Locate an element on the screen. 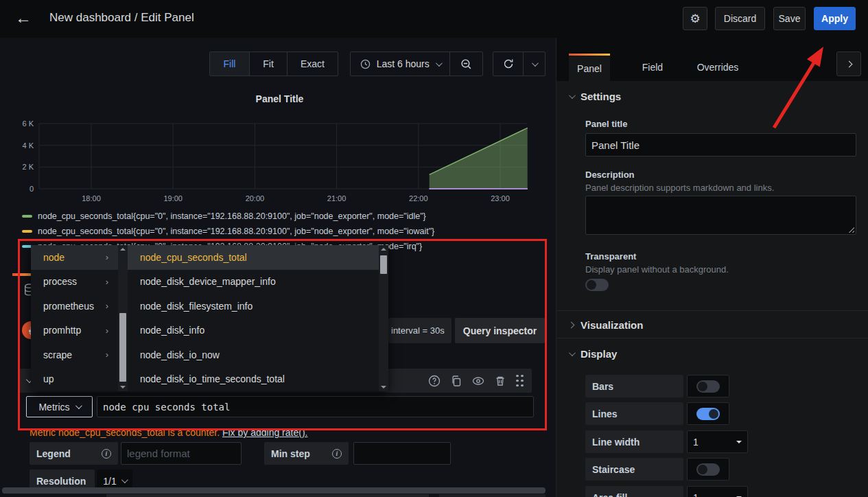 The width and height of the screenshot is (868, 497). size-mode-segmented-control: Fill Fit Exact is located at coordinates (274, 64).